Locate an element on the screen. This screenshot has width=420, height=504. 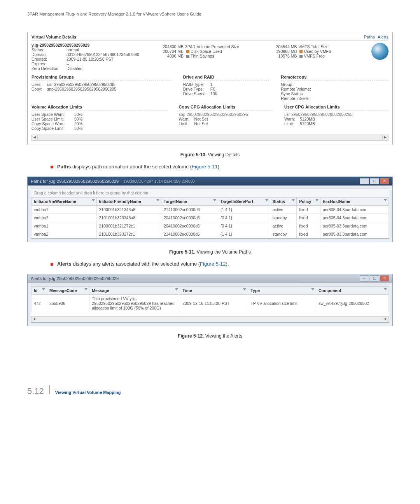
cell: standby is located at coordinates (283, 234).